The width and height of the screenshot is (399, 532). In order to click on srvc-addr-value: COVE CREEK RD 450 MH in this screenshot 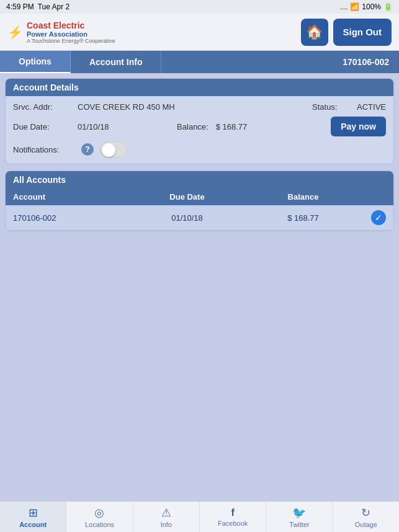, I will do `click(190, 107)`.